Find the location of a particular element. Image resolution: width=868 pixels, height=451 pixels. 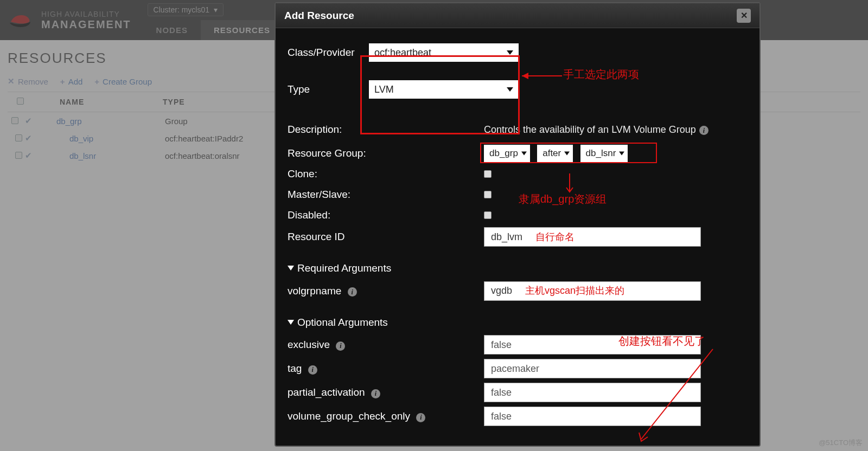

type-value: LVM is located at coordinates (384, 89).